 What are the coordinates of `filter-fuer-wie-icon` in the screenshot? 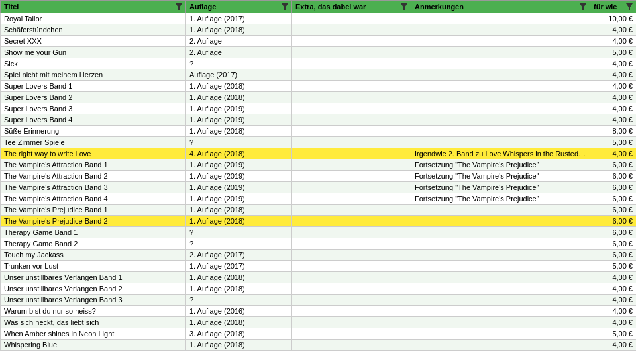 It's located at (629, 7).